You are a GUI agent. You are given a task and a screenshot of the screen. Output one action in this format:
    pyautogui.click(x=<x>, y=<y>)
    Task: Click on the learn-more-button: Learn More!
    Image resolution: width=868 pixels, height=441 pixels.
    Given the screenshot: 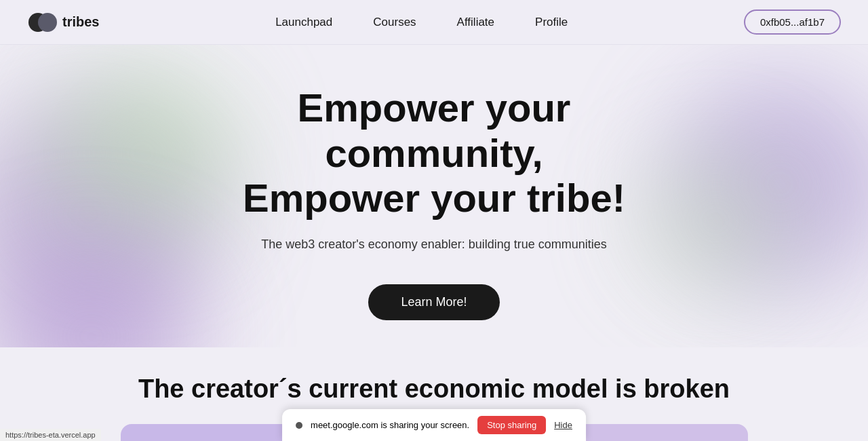 What is the action you would take?
    pyautogui.click(x=434, y=303)
    